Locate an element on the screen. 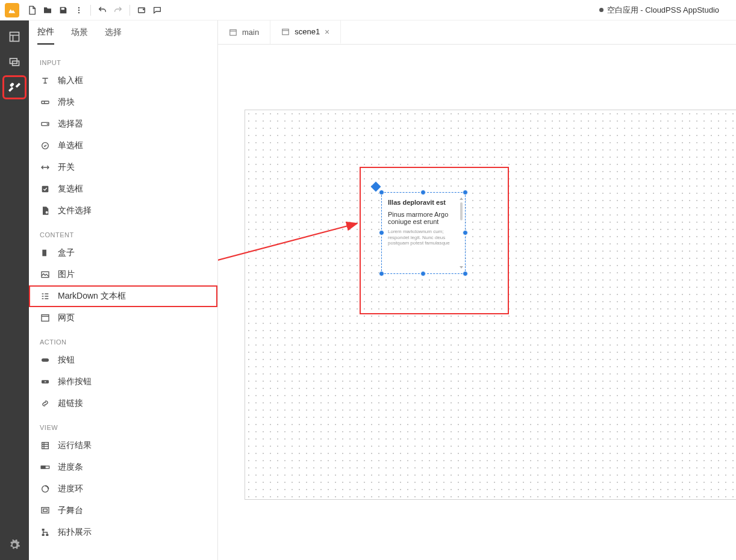 The height and width of the screenshot is (560, 736). rail-tools-icon is located at coordinates (14, 87).